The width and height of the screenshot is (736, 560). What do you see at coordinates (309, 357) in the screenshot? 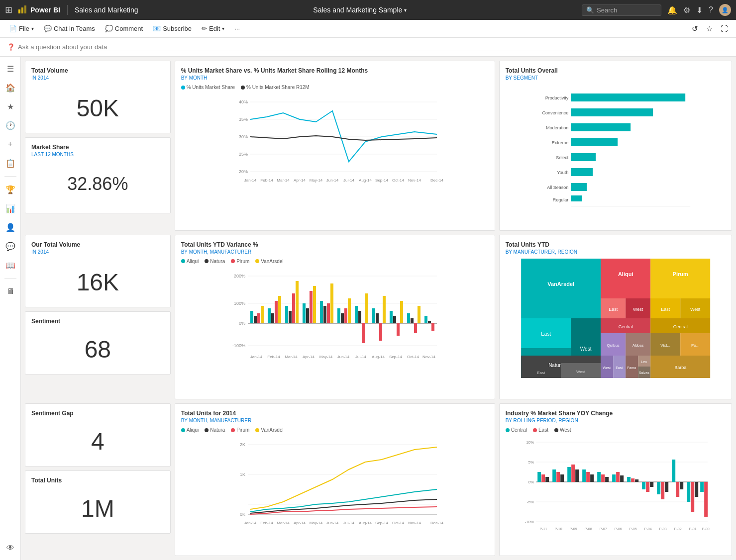
I see `svg-text: Apr-14` at bounding box center [309, 357].